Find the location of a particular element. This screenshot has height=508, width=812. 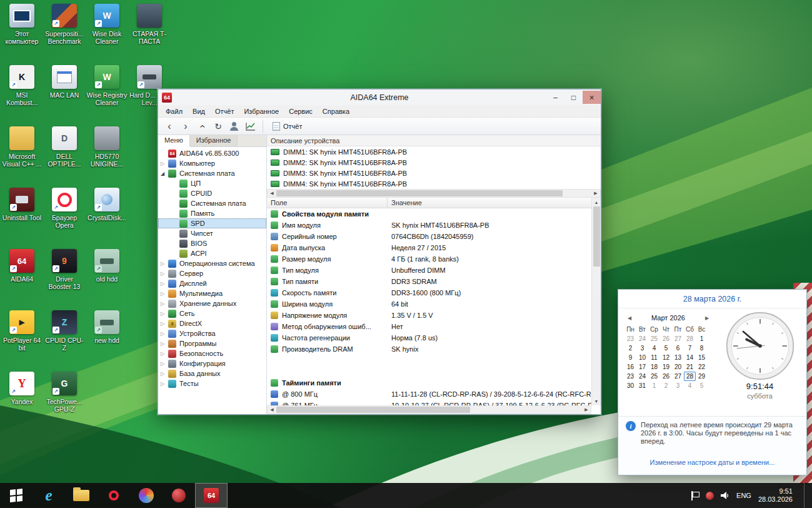

up-button is located at coordinates (202, 126).